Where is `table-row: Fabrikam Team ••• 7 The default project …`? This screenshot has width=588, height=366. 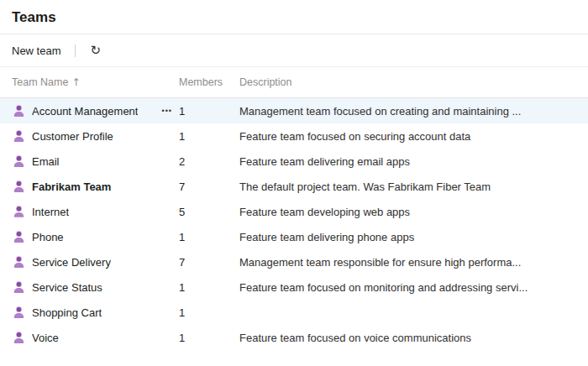
table-row: Fabrikam Team ••• 7 The default project … is located at coordinates (294, 186).